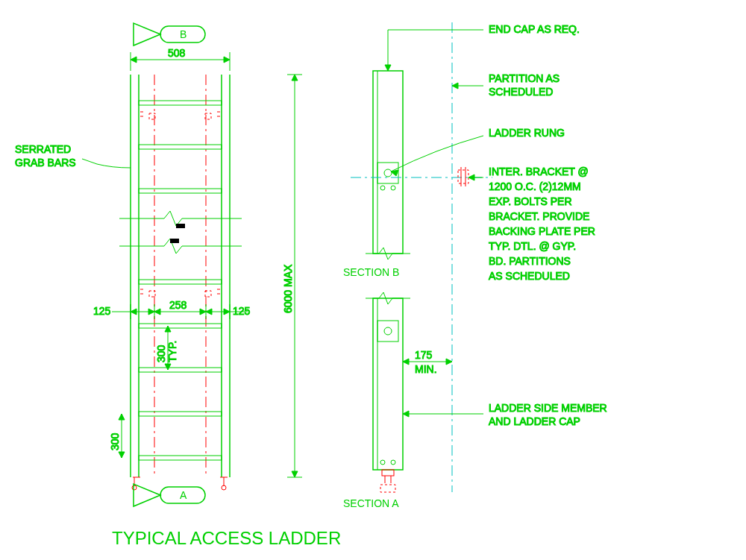 The width and height of the screenshot is (746, 560). What do you see at coordinates (534, 421) in the screenshot?
I see `svg-text: AND LADDER CAP` at bounding box center [534, 421].